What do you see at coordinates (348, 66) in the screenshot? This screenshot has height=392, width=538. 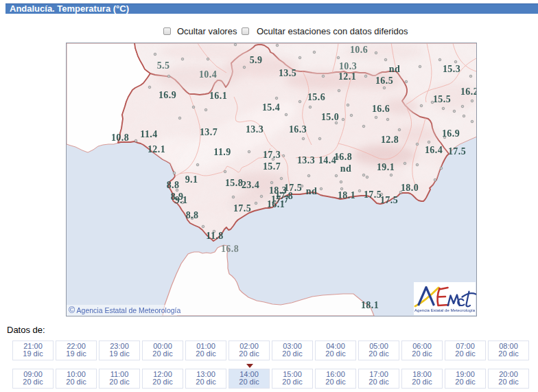 I see `svg-text: 10.3` at bounding box center [348, 66].